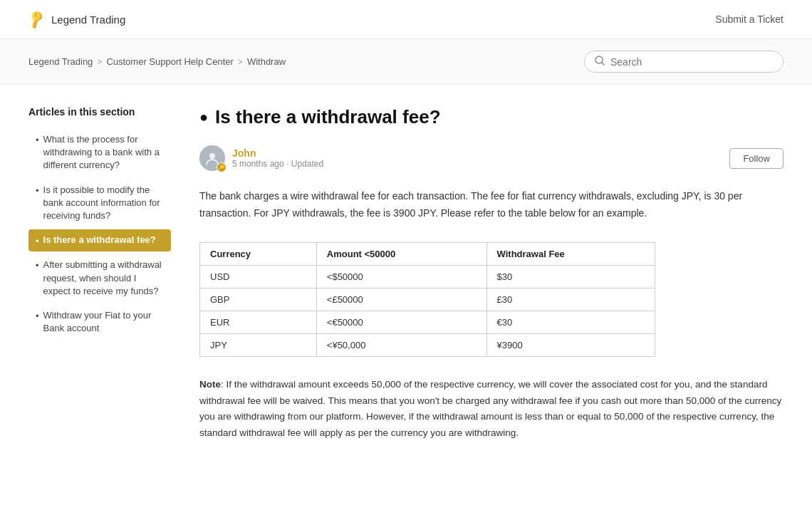 Image resolution: width=812 pixels, height=520 pixels. What do you see at coordinates (402, 322) in the screenshot?
I see `table-cell-2-1: <€50000` at bounding box center [402, 322].